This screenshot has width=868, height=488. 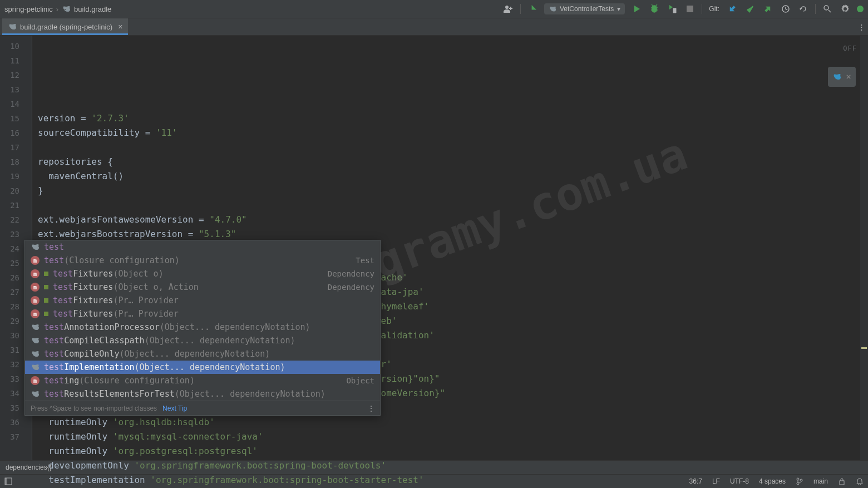 What do you see at coordinates (351, 287) in the screenshot?
I see `autocomplete-type: Dependency` at bounding box center [351, 287].